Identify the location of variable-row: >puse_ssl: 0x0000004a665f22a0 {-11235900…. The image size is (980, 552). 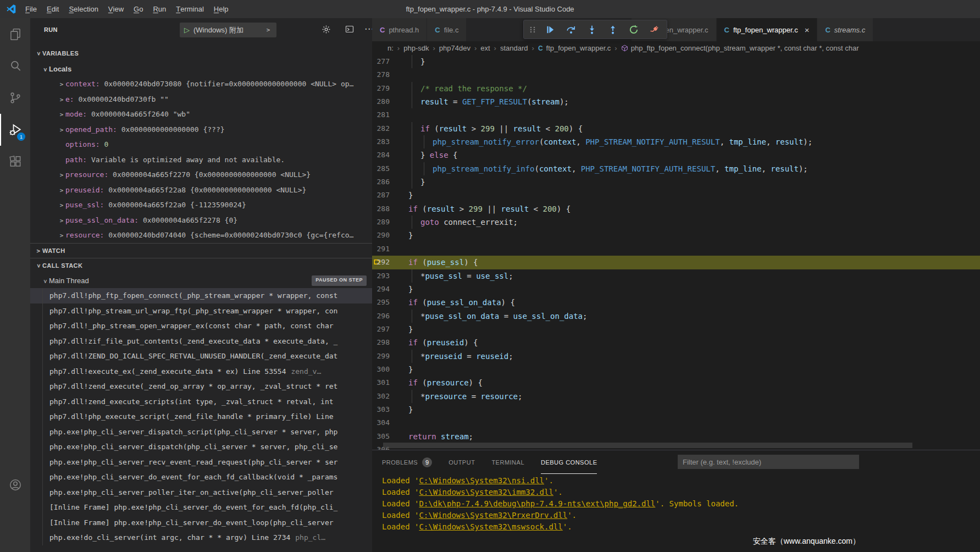
(201, 205).